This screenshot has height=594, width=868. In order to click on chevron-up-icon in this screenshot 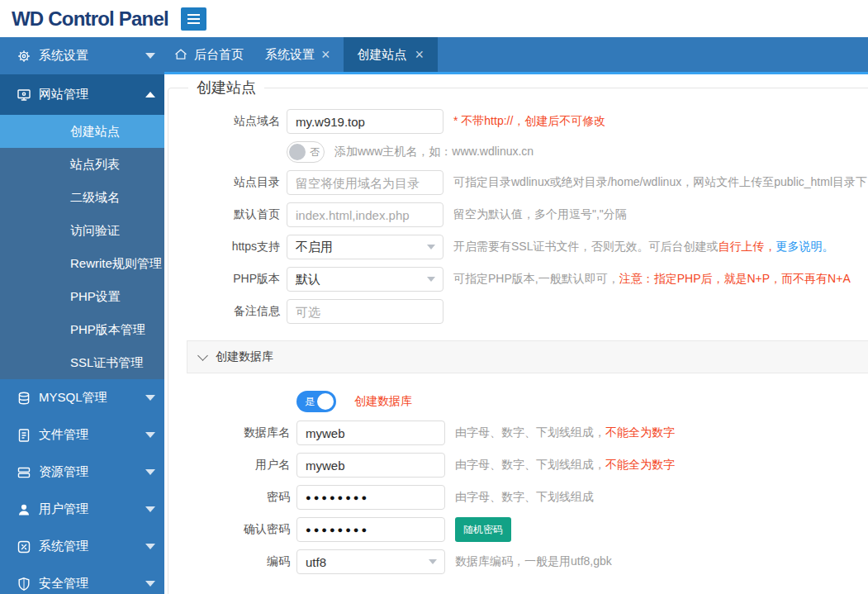, I will do `click(150, 94)`.